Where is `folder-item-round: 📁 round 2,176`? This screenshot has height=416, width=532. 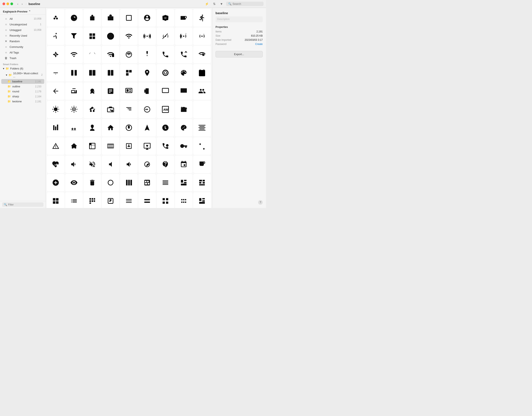 folder-item-round: 📁 round 2,176 is located at coordinates (23, 91).